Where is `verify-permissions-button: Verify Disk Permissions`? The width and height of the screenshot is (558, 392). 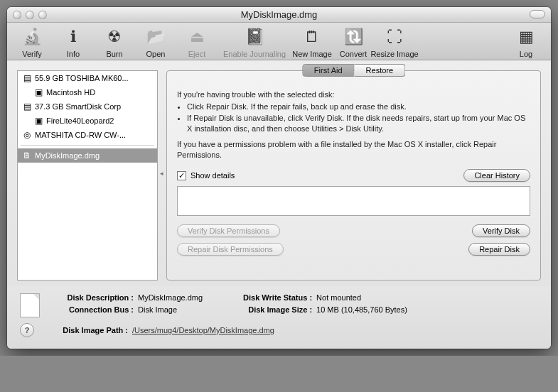
verify-permissions-button: Verify Disk Permissions is located at coordinates (229, 231).